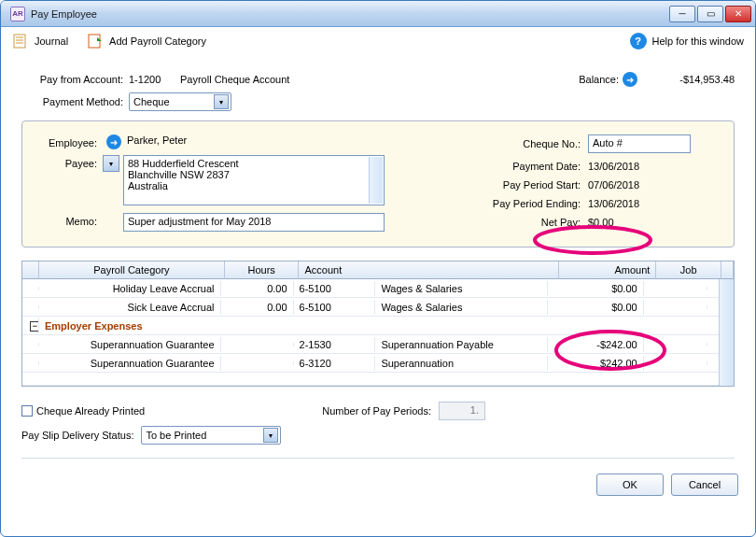 This screenshot has height=537, width=756. What do you see at coordinates (349, 14) in the screenshot?
I see `window-title: Pay Employee` at bounding box center [349, 14].